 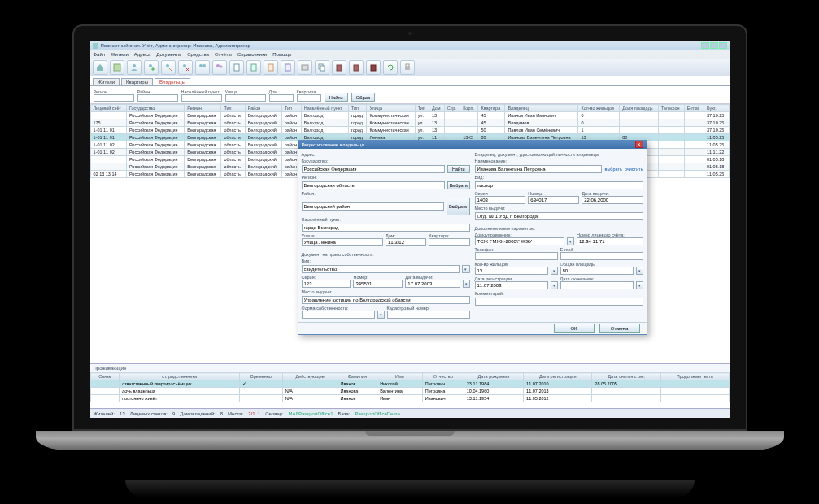 What do you see at coordinates (381, 269) in the screenshot?
I see `form-input` at bounding box center [381, 269].